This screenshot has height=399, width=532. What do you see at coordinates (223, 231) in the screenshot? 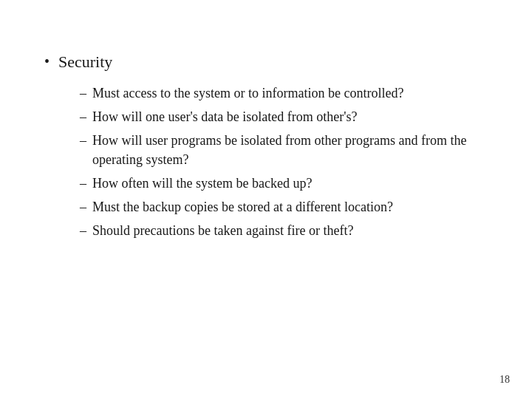
I see `sub-bullet-text-6: Should precautions be taken against fire…` at bounding box center [223, 231].